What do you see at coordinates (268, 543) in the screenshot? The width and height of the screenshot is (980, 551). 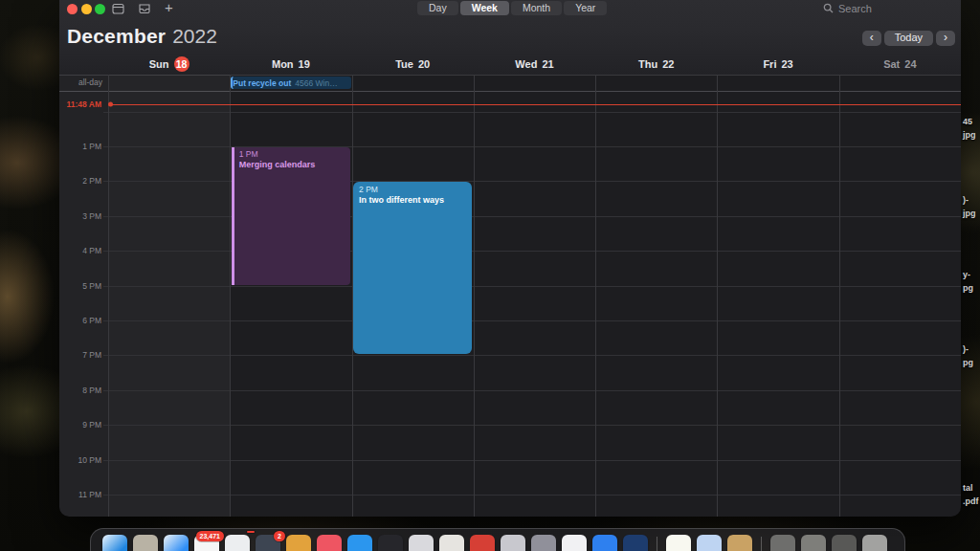 I see `dock-icon-messages: 2` at bounding box center [268, 543].